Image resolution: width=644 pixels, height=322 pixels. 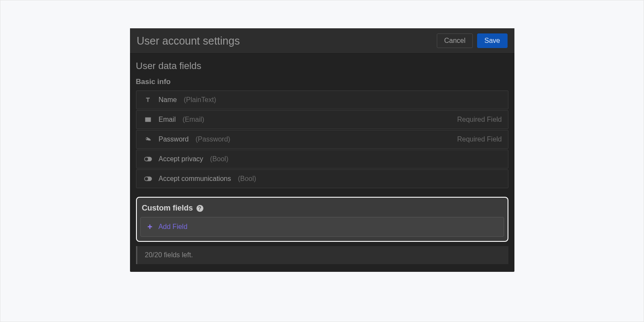 What do you see at coordinates (148, 100) in the screenshot?
I see `text-icon` at bounding box center [148, 100].